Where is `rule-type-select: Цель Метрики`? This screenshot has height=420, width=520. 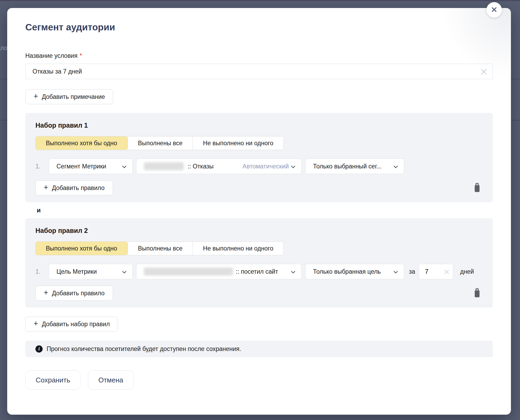 rule-type-select: Цель Метрики is located at coordinates (91, 272).